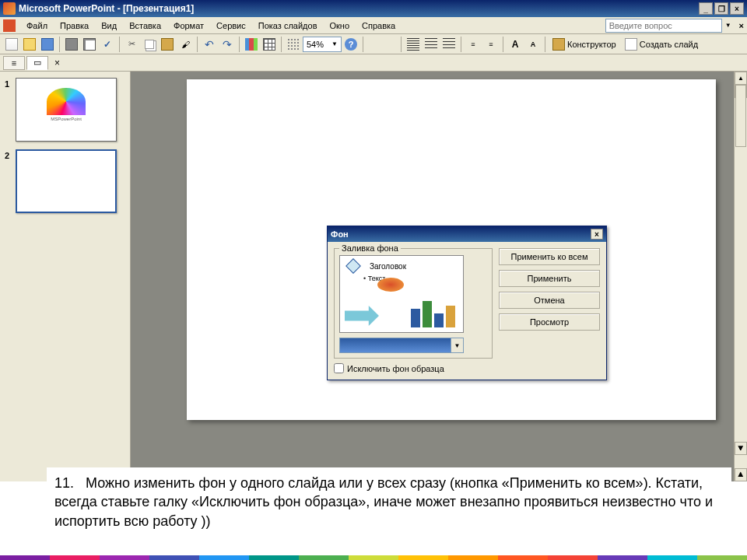 The height and width of the screenshot is (560, 747). What do you see at coordinates (66, 110) in the screenshot?
I see `thumbnail-content: MSPowerPoint` at bounding box center [66, 110].